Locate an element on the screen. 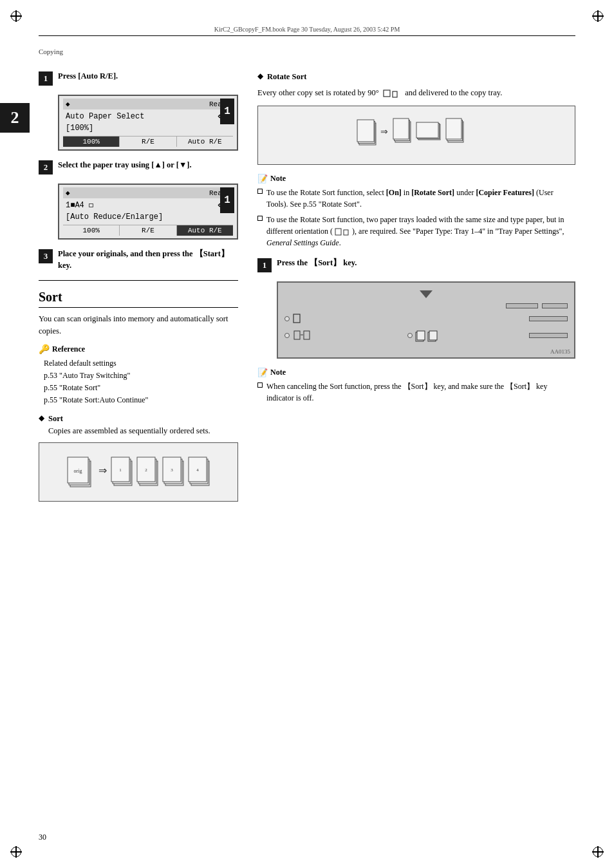 This screenshot has width=614, height=868. panel-orientation-icons is located at coordinates (305, 335).